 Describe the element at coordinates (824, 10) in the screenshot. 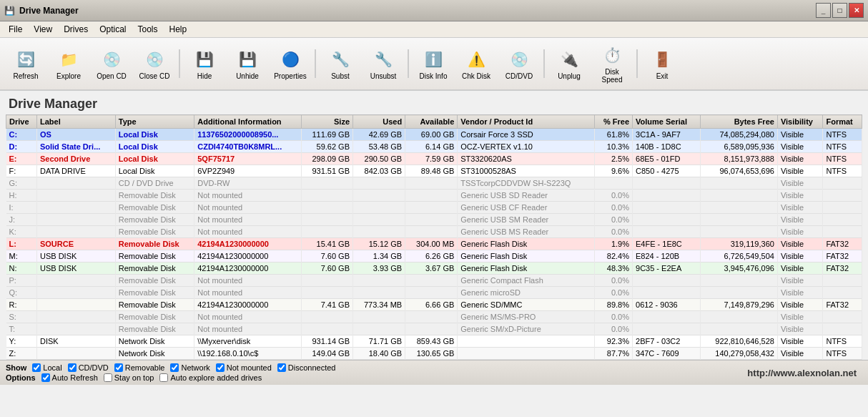

I see `minimize-button: _` at that location.